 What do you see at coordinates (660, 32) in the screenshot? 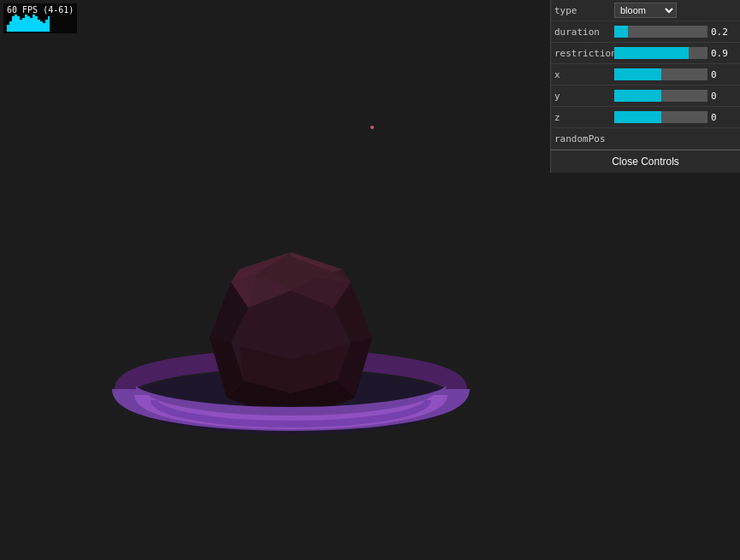
I see `duration-slider` at bounding box center [660, 32].